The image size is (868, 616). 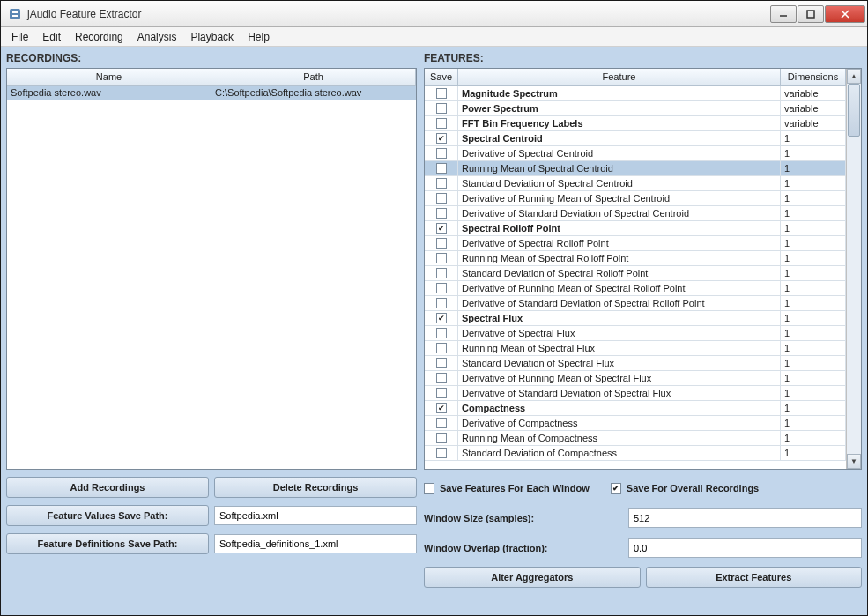 I want to click on rec-header-name: Name, so click(x=109, y=78).